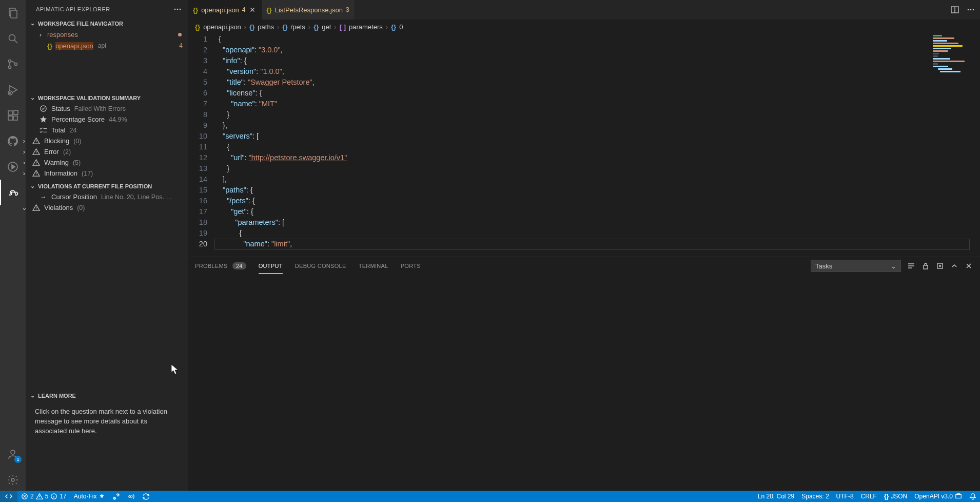 The height and width of the screenshot is (502, 980). I want to click on explorer-icon, so click(13, 13).